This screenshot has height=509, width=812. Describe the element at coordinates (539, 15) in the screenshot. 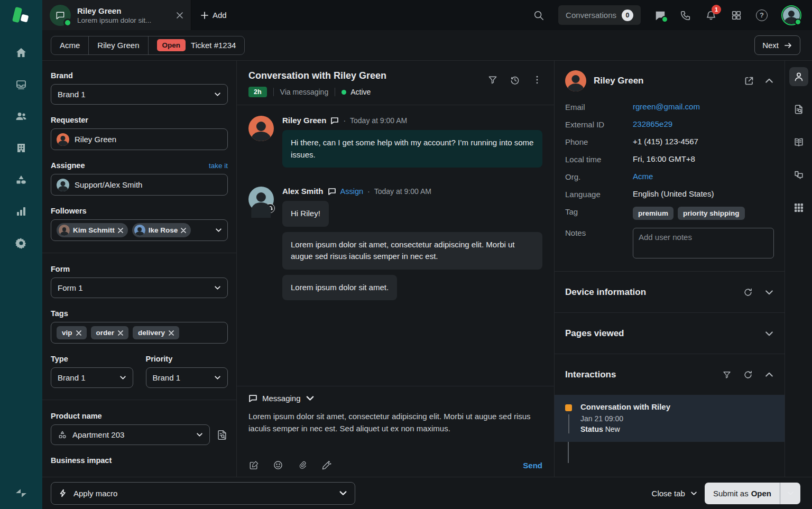

I see `search-icon` at that location.